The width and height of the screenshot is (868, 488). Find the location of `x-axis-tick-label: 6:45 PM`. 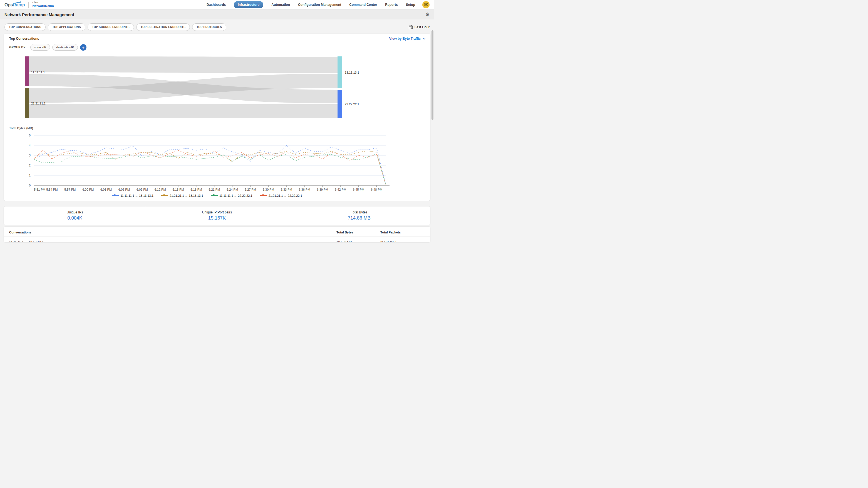

x-axis-tick-label: 6:45 PM is located at coordinates (359, 190).